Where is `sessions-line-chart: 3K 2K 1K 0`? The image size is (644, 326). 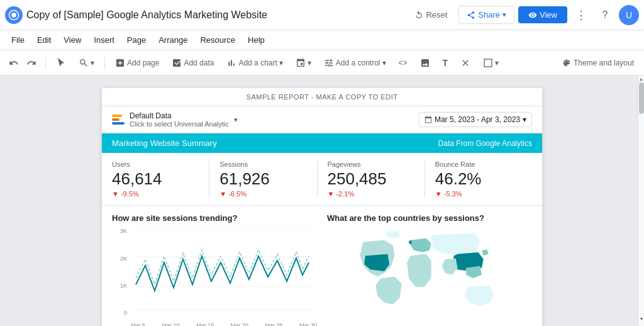 sessions-line-chart: 3K 2K 1K 0 is located at coordinates (214, 277).